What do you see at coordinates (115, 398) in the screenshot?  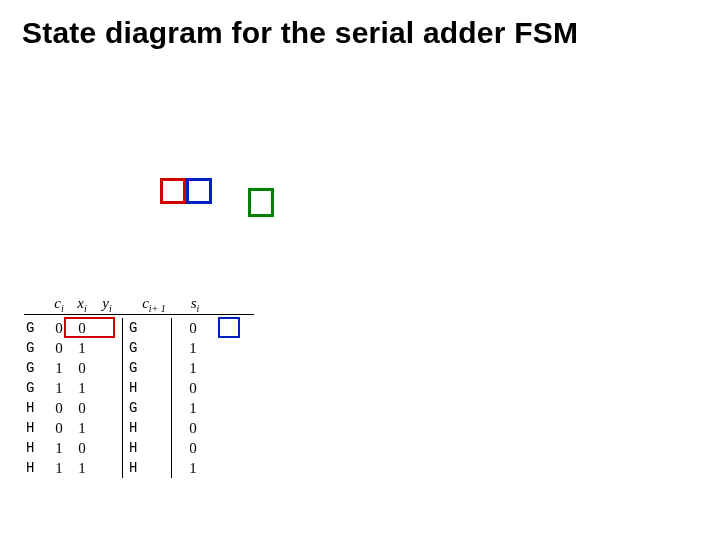 I see `truth-table-body: G G G G H H H H 0 0 1 1 0 0 1 1 0 1 0 1 …` at bounding box center [115, 398].